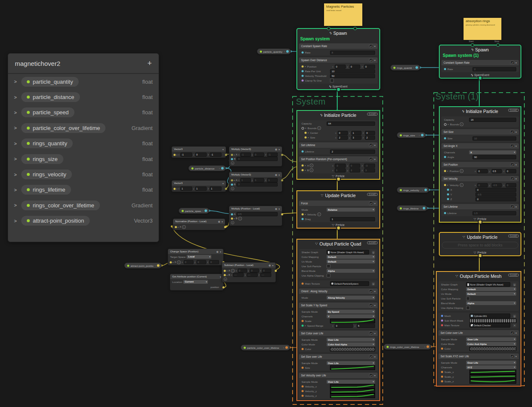  I want to click on spawn-system-velocity-threshold-port, so click(303, 76).